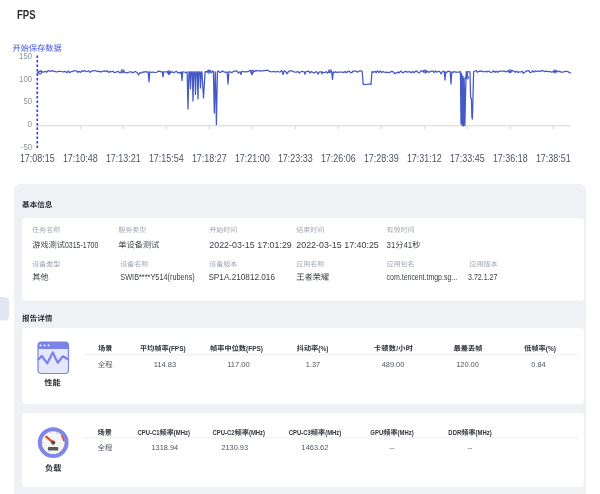 The image size is (600, 494). Describe the element at coordinates (80, 158) in the screenshot. I see `svg-text: 17:10:48` at that location.